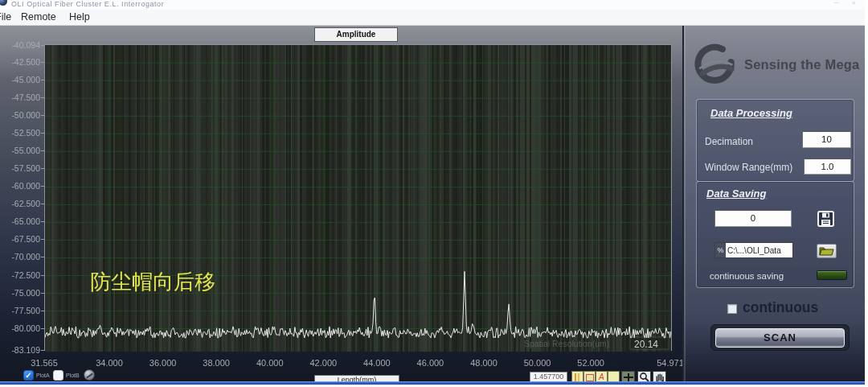 The height and width of the screenshot is (387, 868). Describe the element at coordinates (854, 3) in the screenshot. I see `close-icon: ×` at that location.